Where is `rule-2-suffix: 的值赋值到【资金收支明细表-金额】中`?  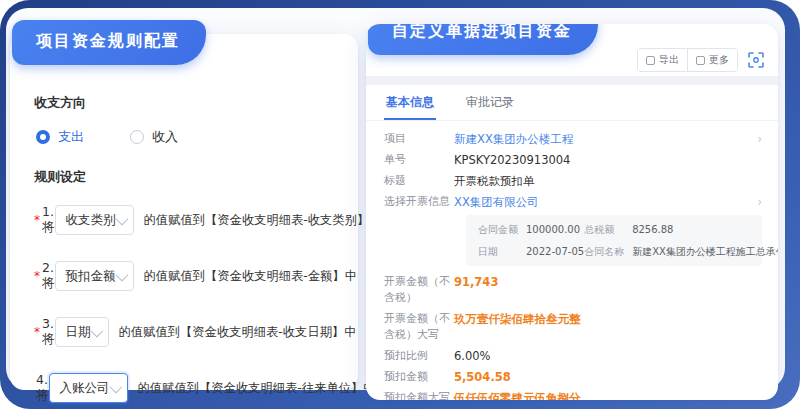 rule-2-suffix: 的值赋值到【资金收支明细表-金额】中 is located at coordinates (250, 276).